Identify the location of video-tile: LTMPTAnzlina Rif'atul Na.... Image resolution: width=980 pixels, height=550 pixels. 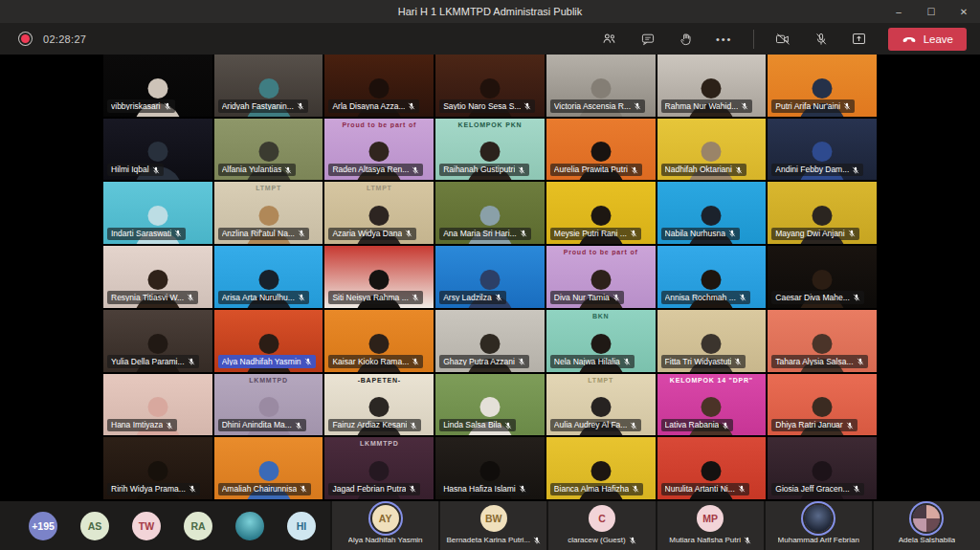
(269, 212).